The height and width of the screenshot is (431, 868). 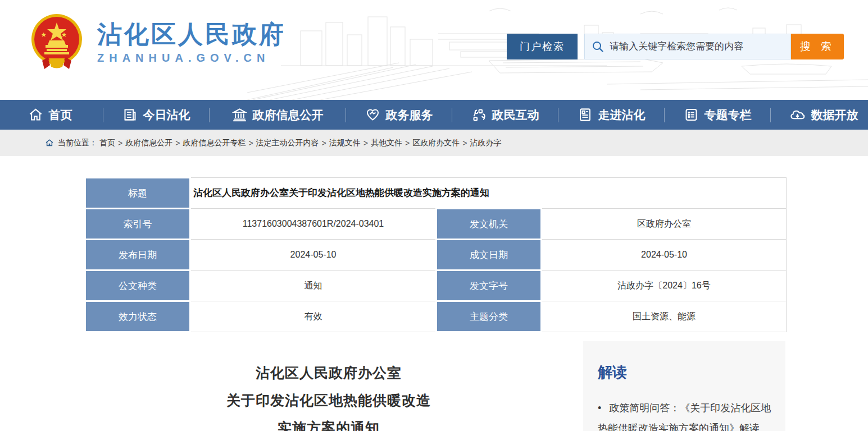 What do you see at coordinates (485, 143) in the screenshot?
I see `breadcrumb-item-zhanzhengbanzi: 沾政办字` at bounding box center [485, 143].